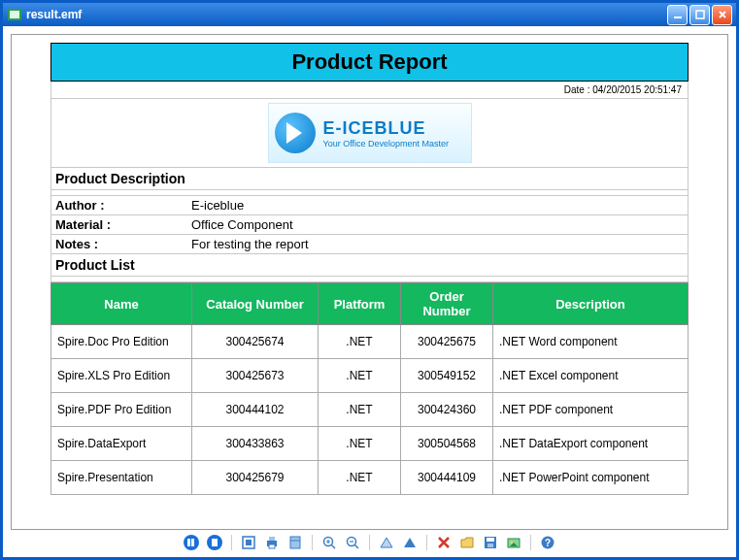 The image size is (739, 560). Describe the element at coordinates (722, 16) in the screenshot. I see `close-button` at that location.